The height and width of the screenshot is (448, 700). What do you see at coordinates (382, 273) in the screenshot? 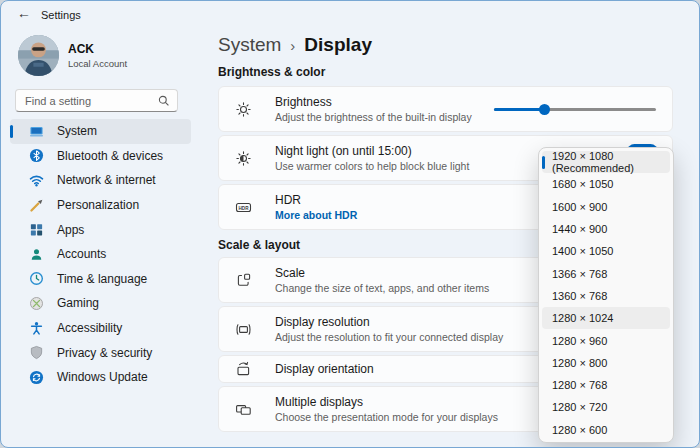
I see `scale-title: Scale` at bounding box center [382, 273].